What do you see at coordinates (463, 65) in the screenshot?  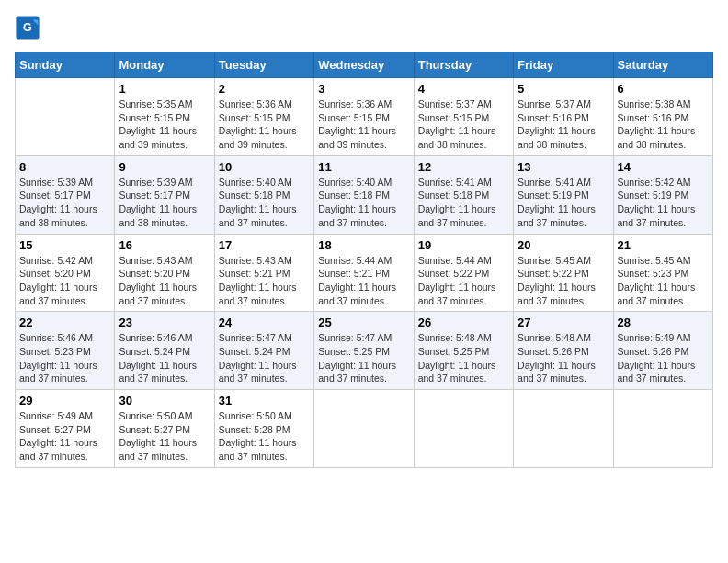 I see `weekday-header-thursday: Thursday` at bounding box center [463, 65].